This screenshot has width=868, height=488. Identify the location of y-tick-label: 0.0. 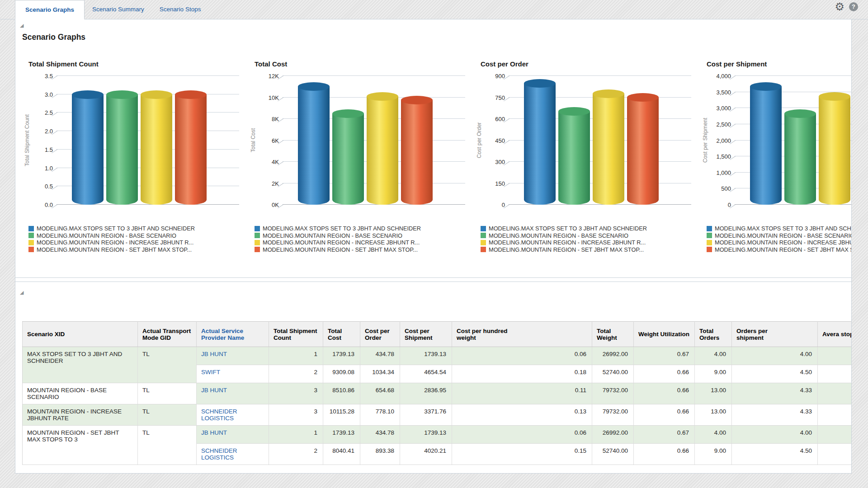
(49, 205).